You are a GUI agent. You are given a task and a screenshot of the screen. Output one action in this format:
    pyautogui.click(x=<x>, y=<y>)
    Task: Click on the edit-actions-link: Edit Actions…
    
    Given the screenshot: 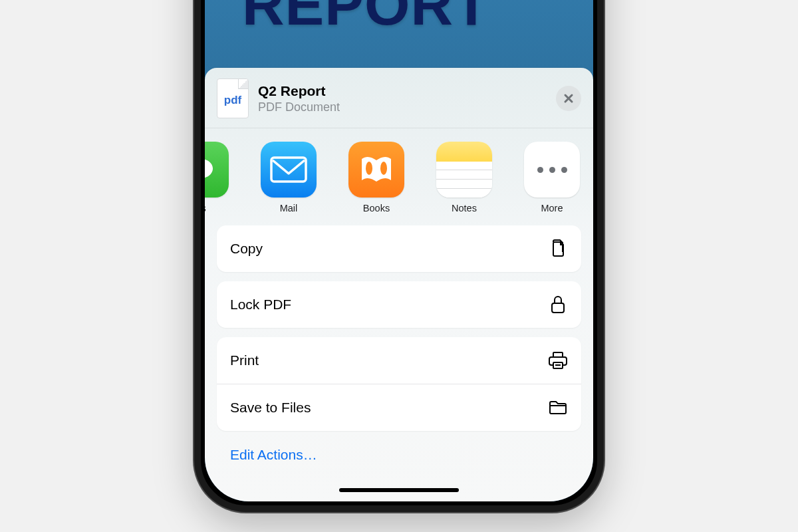 What is the action you would take?
    pyautogui.click(x=399, y=452)
    